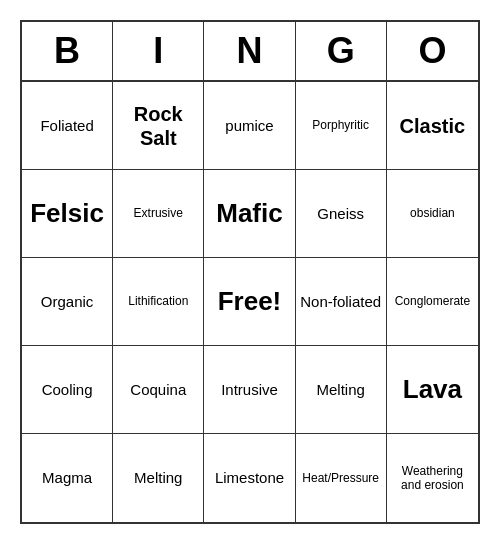 Image resolution: width=500 pixels, height=544 pixels. Describe the element at coordinates (158, 214) in the screenshot. I see `bingo-cell-6: Extrusive` at that location.